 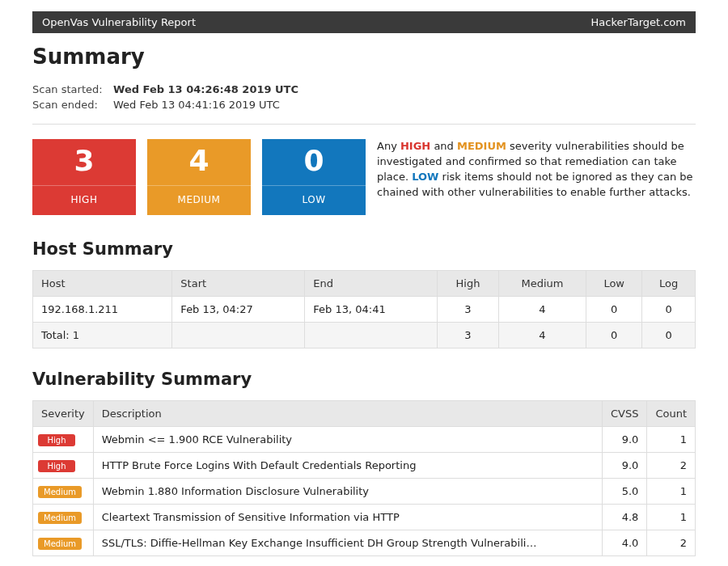 What do you see at coordinates (669, 284) in the screenshot?
I see `col-log: Log` at bounding box center [669, 284].